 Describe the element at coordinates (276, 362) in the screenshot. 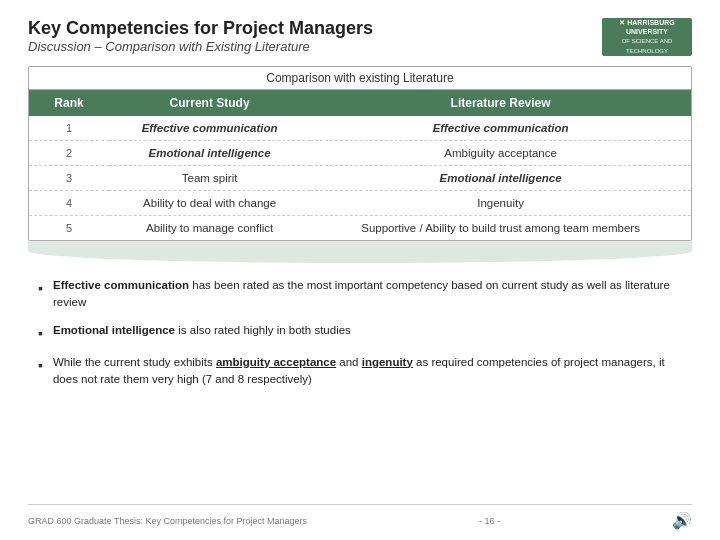

I see `bullet-3-bold1: ambiguity acceptance` at that location.